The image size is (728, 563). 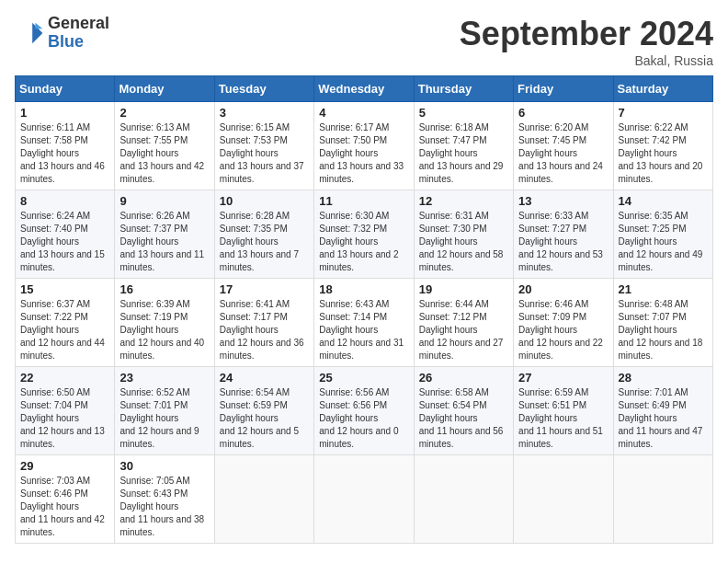 I want to click on calendar-cell: 26Sunrise: 6:58 AMSunset: 6:54 PMDayligh…, so click(x=463, y=411).